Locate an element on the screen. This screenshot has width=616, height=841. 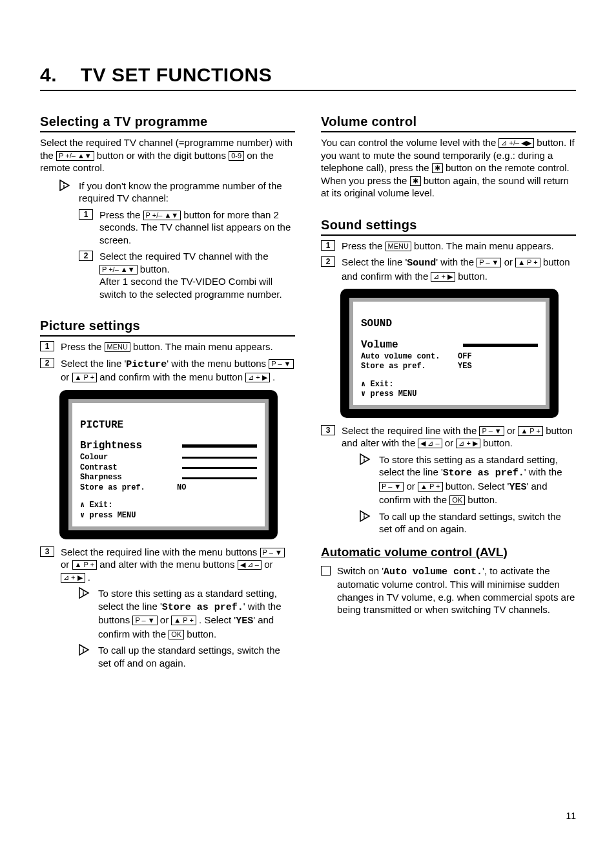
section-selecting-programme: Selecting a TV programme Select the requ… is located at coordinates (168, 207).